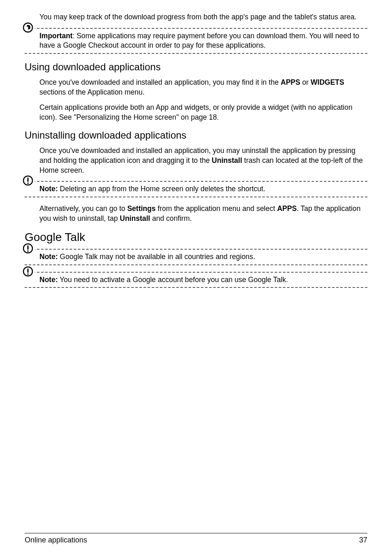 The height and width of the screenshot is (556, 392). Describe the element at coordinates (199, 41) in the screenshot. I see `important-body: : Some applications may require payment …` at that location.